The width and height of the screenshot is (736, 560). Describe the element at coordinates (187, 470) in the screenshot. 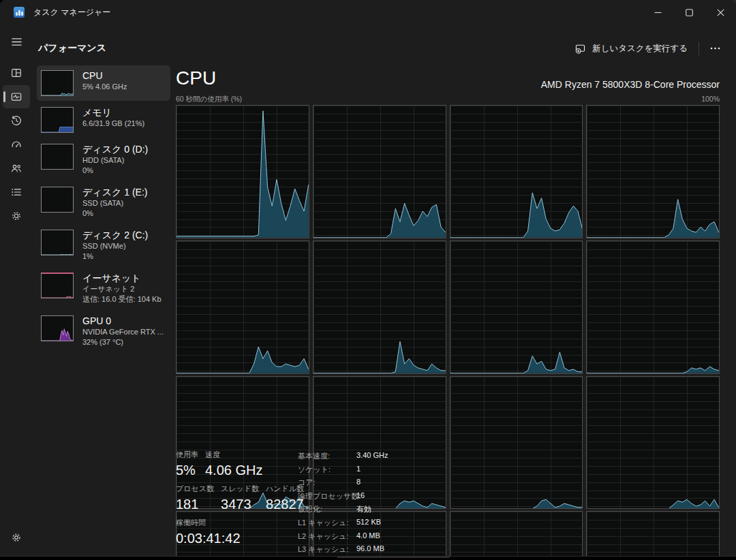

I see `usage-value: 5%` at that location.